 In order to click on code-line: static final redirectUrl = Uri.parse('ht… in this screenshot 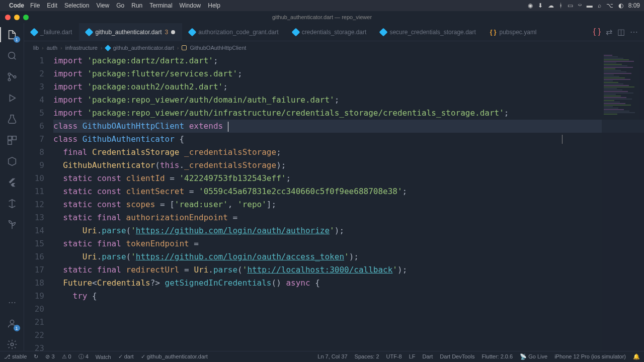, I will do `click(349, 270)`.